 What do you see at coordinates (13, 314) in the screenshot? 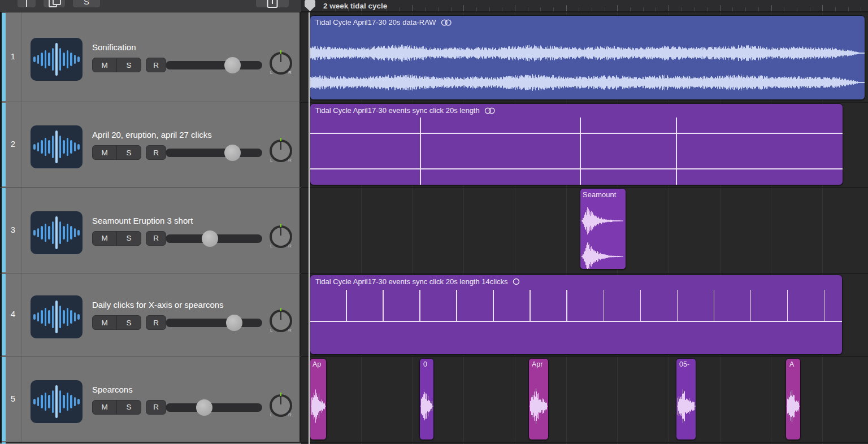
I see `track-number: 4` at bounding box center [13, 314].